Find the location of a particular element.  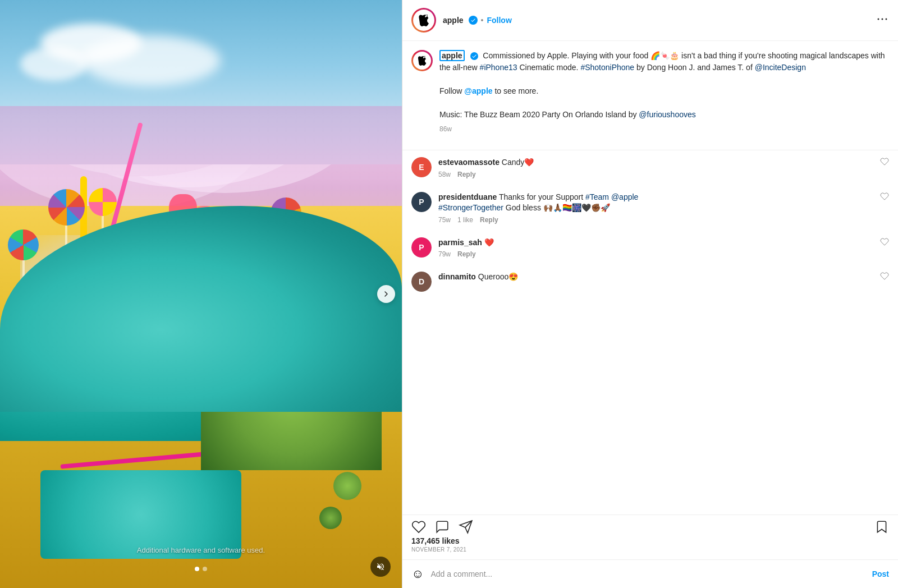

caption-follow-text: Follow is located at coordinates (452, 91).